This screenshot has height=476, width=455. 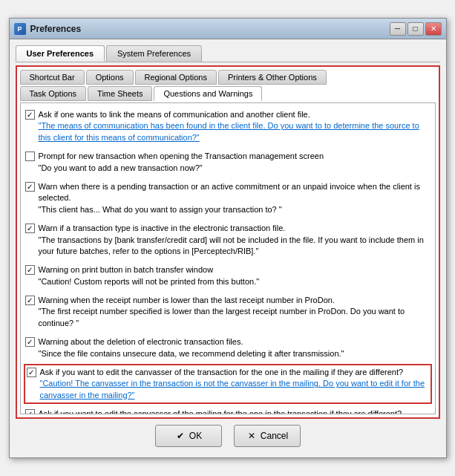 I want to click on close-button: ✕, so click(x=433, y=29).